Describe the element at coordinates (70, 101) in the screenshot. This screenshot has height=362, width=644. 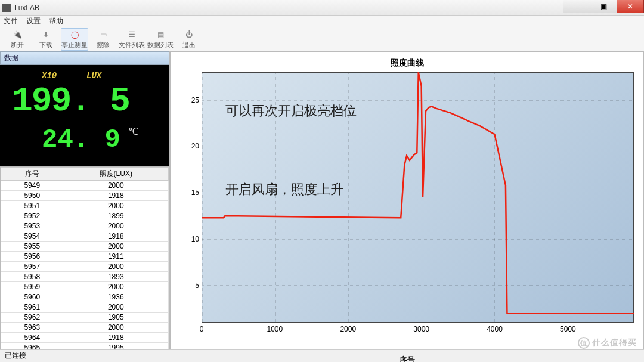
I see `lcd-main-value: 199. 5` at that location.